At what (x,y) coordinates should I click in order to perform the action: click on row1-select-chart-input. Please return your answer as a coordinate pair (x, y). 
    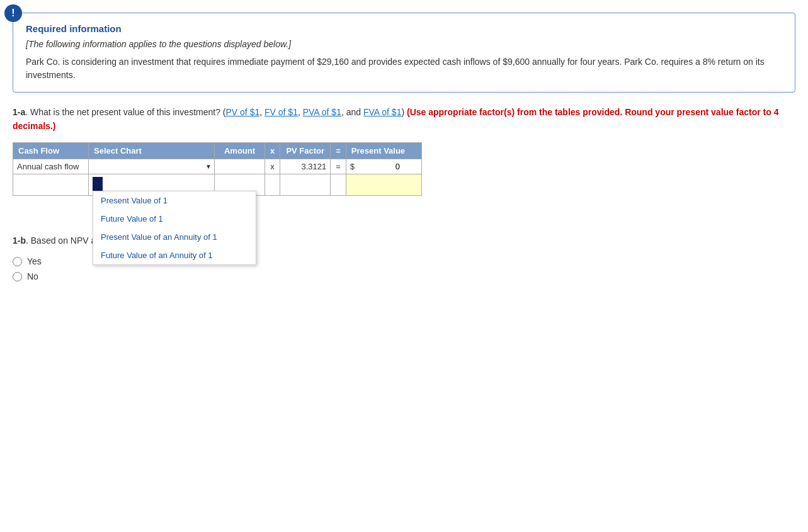
    Looking at the image, I should click on (151, 166).